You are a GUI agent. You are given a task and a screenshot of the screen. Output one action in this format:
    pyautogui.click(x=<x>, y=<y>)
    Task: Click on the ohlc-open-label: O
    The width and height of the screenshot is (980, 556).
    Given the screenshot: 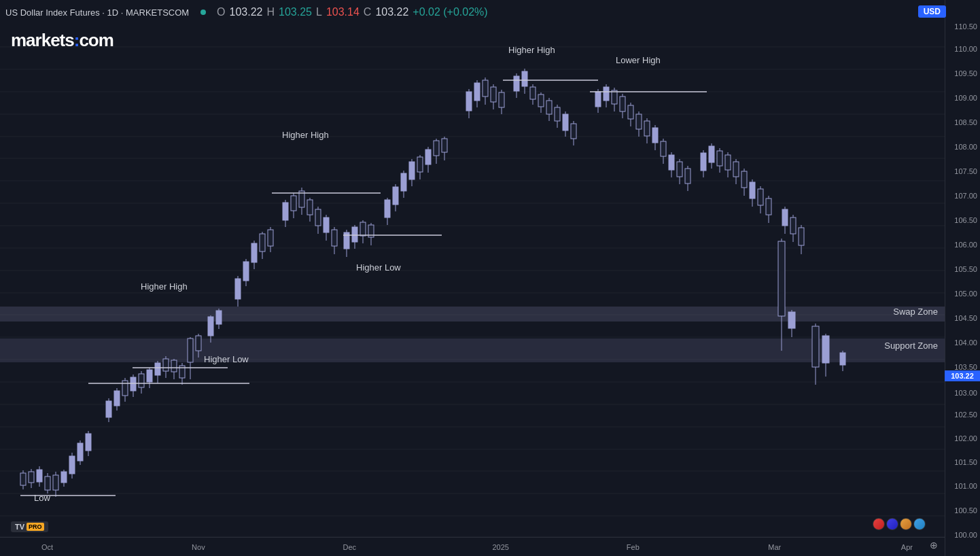 What is the action you would take?
    pyautogui.click(x=221, y=12)
    